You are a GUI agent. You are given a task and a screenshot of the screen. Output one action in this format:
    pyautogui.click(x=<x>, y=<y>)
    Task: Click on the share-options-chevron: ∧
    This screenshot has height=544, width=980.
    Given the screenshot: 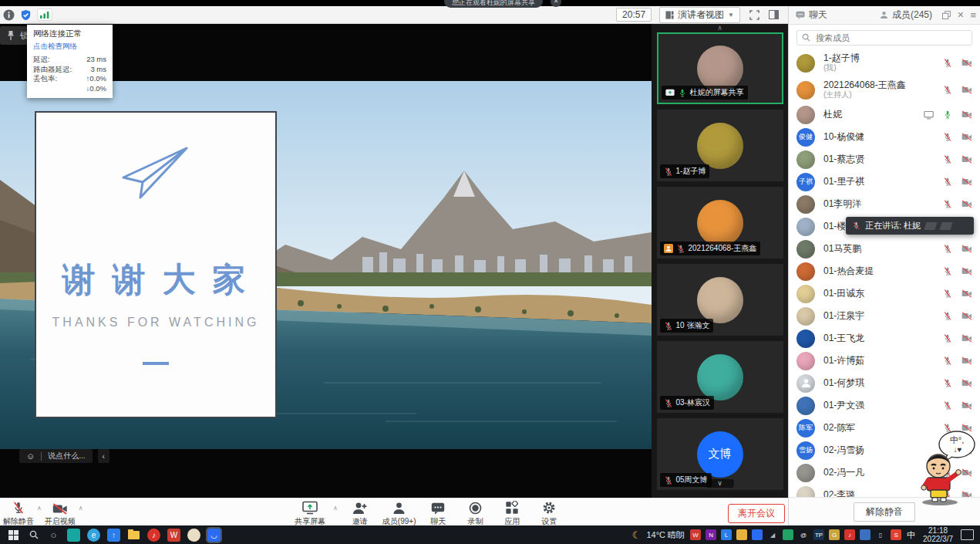 What is the action you would take?
    pyautogui.click(x=335, y=508)
    